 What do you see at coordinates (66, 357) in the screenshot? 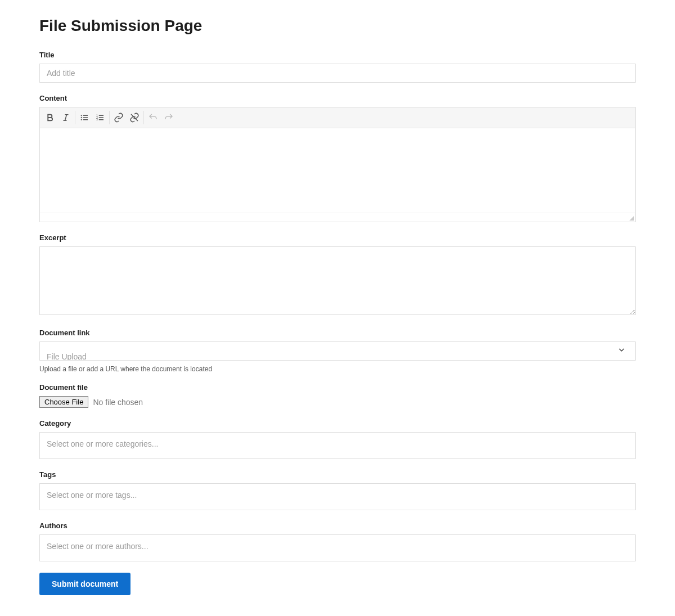
I see `document-link-selected: File Upload` at bounding box center [66, 357].